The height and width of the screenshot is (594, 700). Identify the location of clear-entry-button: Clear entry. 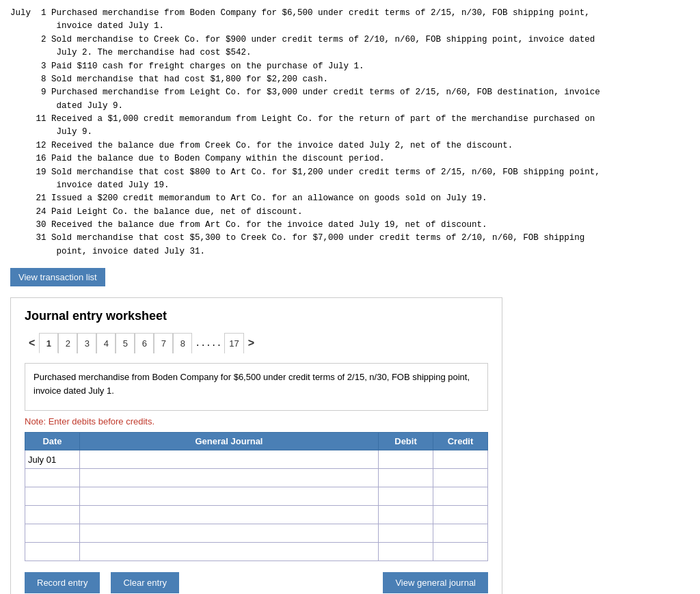
(145, 582).